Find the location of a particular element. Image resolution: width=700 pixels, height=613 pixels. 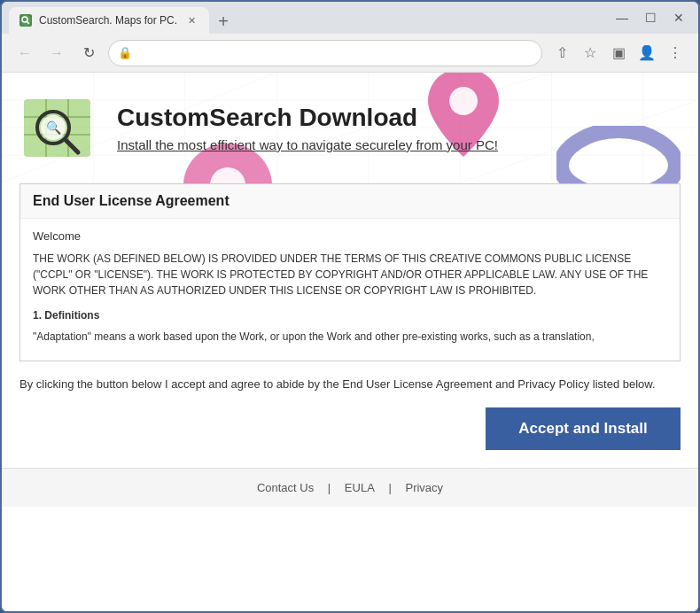

tab-bar: CustomSearch. Maps for PC. ✕ + is located at coordinates (307, 18).